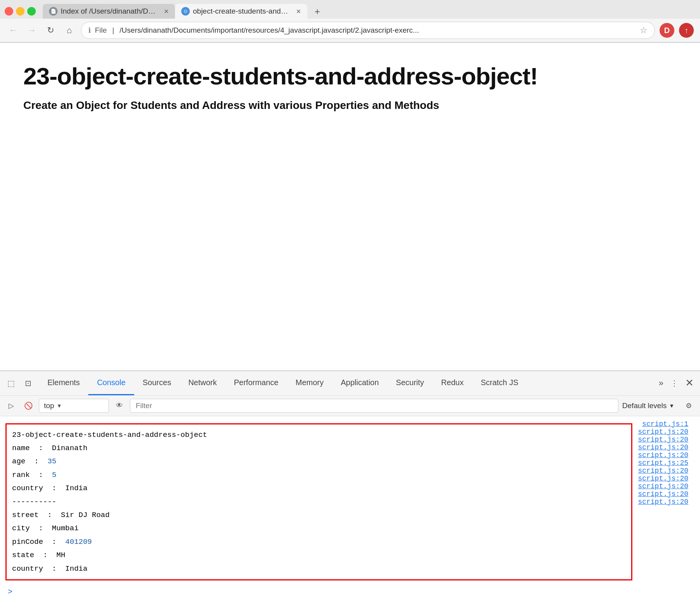 This screenshot has width=700, height=603. What do you see at coordinates (54, 475) in the screenshot?
I see `console-number: 5` at bounding box center [54, 475].